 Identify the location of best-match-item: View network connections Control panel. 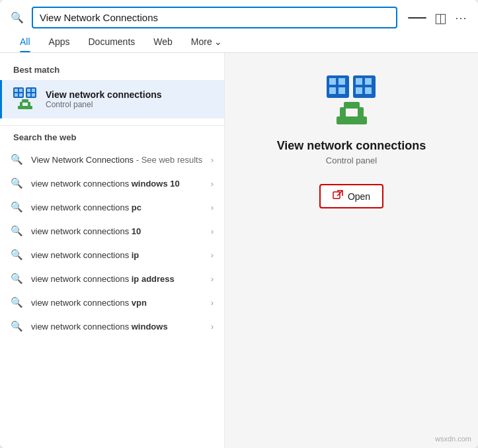
(112, 99).